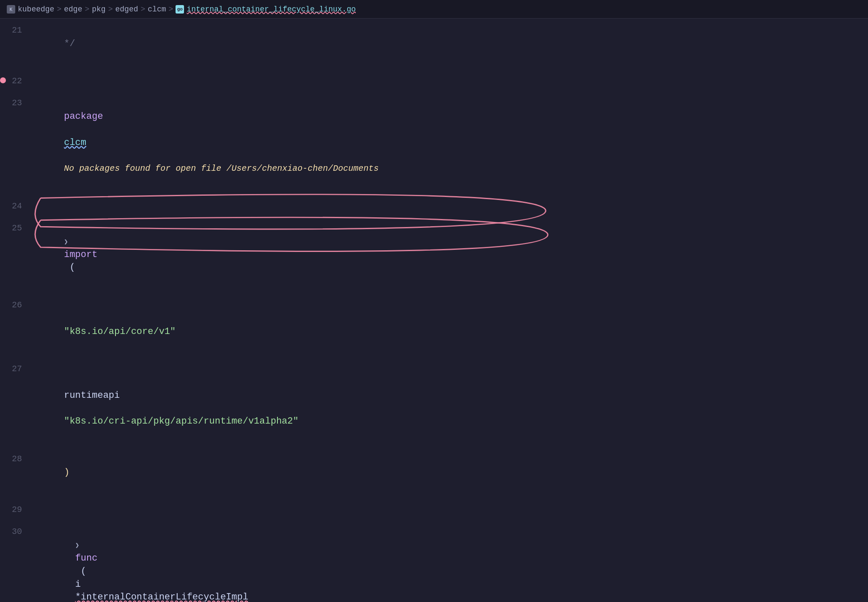 Image resolution: width=868 pixels, height=602 pixels. What do you see at coordinates (449, 473) in the screenshot?
I see `line-content-28: )` at bounding box center [449, 473].